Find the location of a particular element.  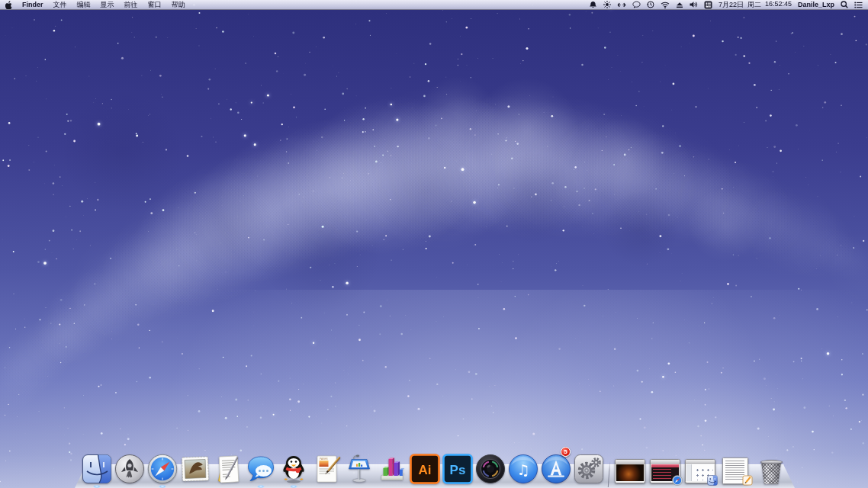

clock-weekday: 周二 is located at coordinates (754, 5).